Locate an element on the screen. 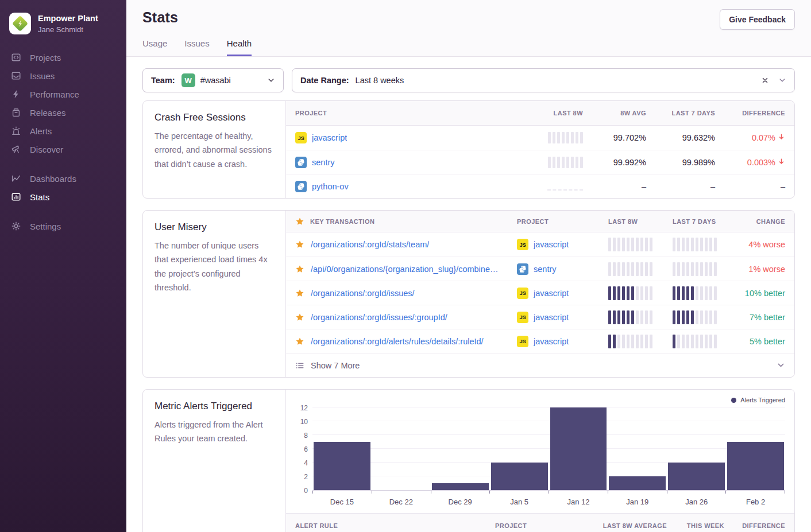  sidebar-item-releases: Releases is located at coordinates (63, 112).